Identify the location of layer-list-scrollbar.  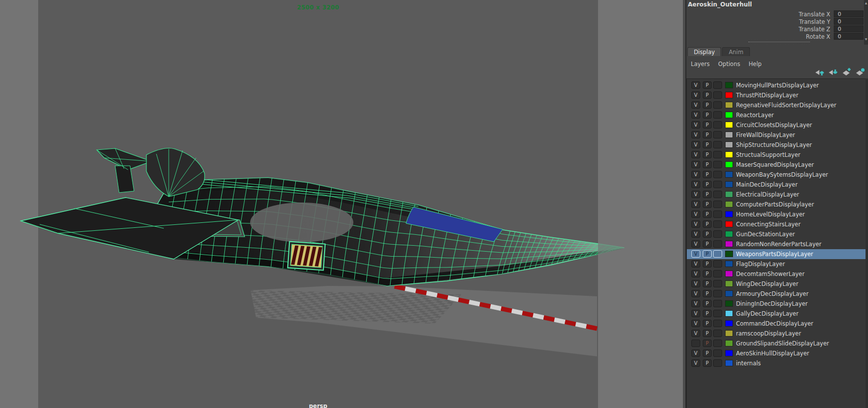
(867, 243).